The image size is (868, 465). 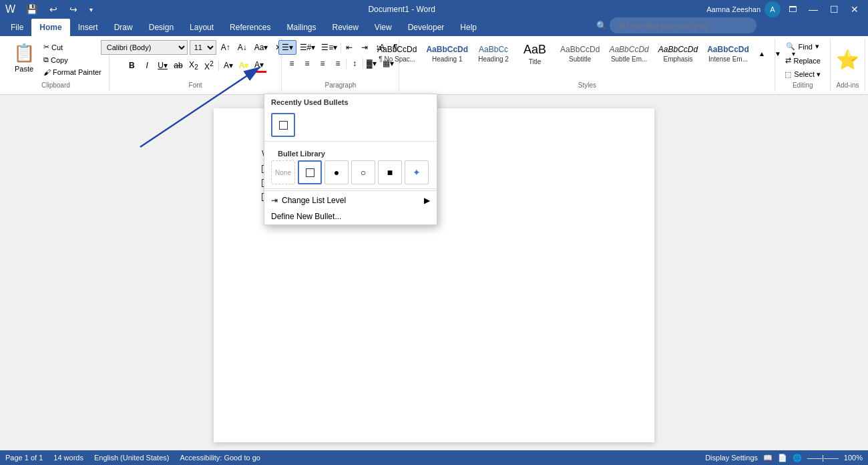 I want to click on style-label-h2: Heading 2, so click(x=493, y=59).